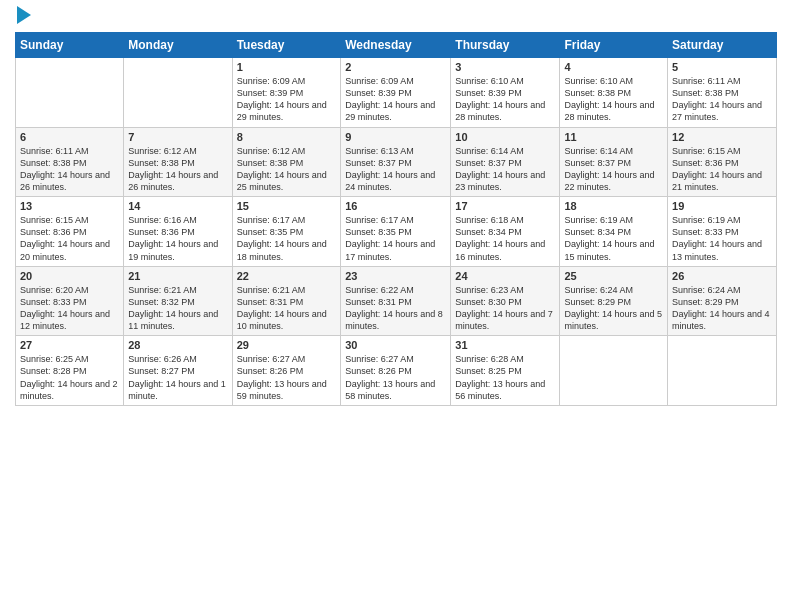 This screenshot has width=792, height=612. What do you see at coordinates (396, 170) in the screenshot?
I see `day-info: Sunrise: 6:13 AM Sunset: 8:37 PM Dayligh…` at bounding box center [396, 170].